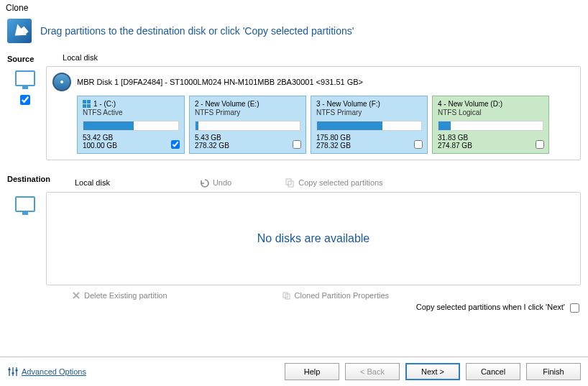 This screenshot has width=588, height=386. What do you see at coordinates (342, 295) in the screenshot?
I see `cloned-properties-label: Cloned Partition Properties` at bounding box center [342, 295].